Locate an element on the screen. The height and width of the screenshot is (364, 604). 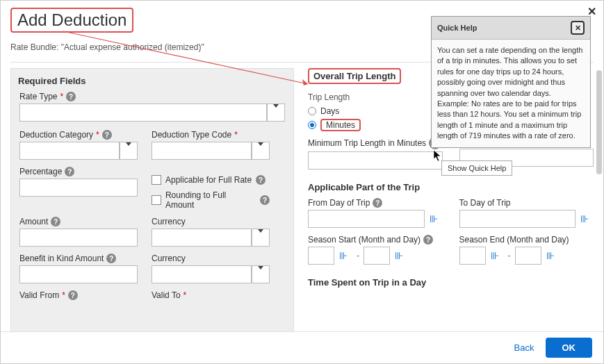
quick-help-header: Quick Help ✕ is located at coordinates (511, 28).